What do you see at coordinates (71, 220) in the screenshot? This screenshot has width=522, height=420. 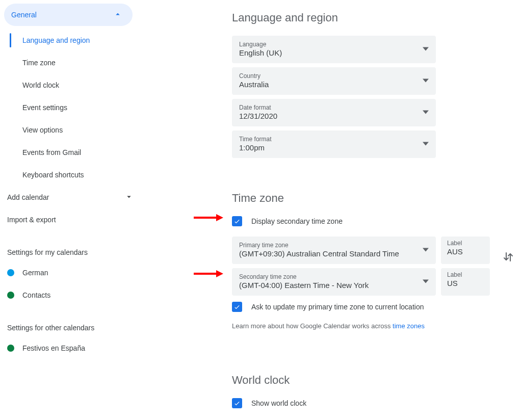 I see `sidebar-item-import-export: Import & export` at bounding box center [71, 220].